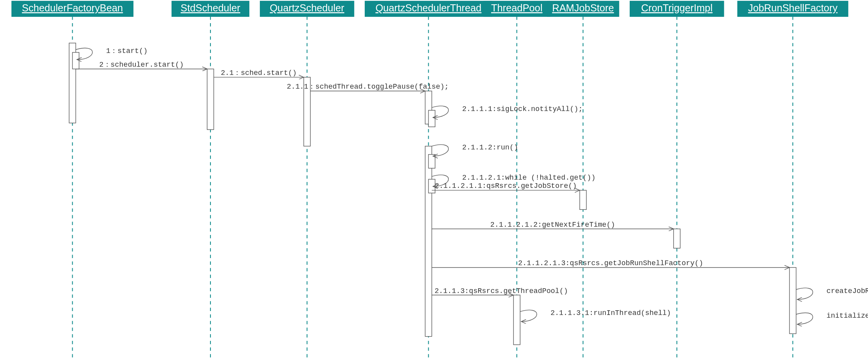  What do you see at coordinates (501, 291) in the screenshot?
I see `message-label-11: 2.1.1.3:qsRsrcs.getThreadPool()` at bounding box center [501, 291].